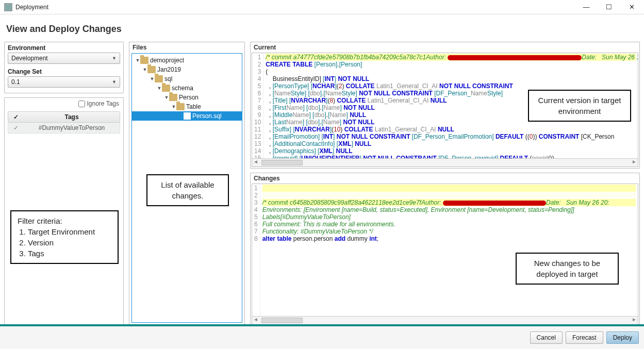 The image size is (644, 349). Describe the element at coordinates (64, 58) in the screenshot. I see `environment-combo: Development ▼` at that location.